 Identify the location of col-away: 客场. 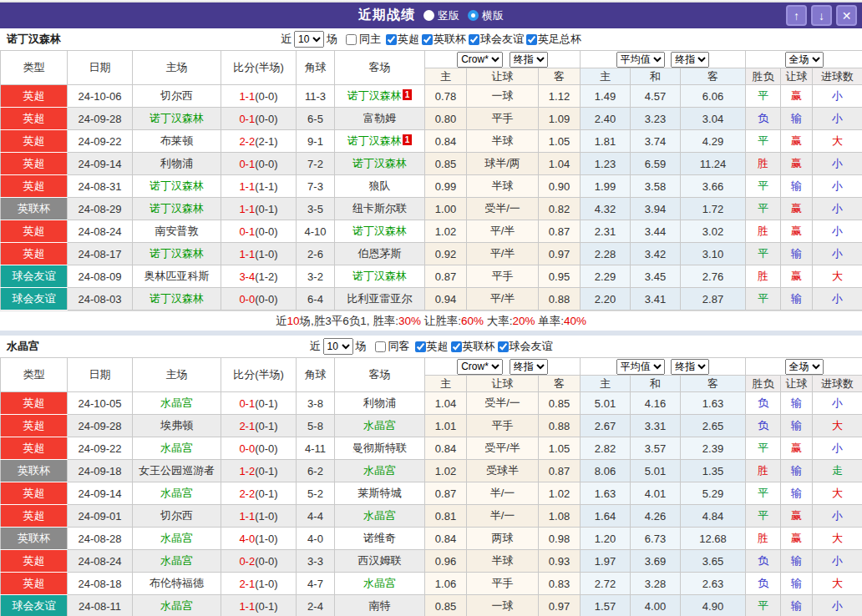
(380, 68).